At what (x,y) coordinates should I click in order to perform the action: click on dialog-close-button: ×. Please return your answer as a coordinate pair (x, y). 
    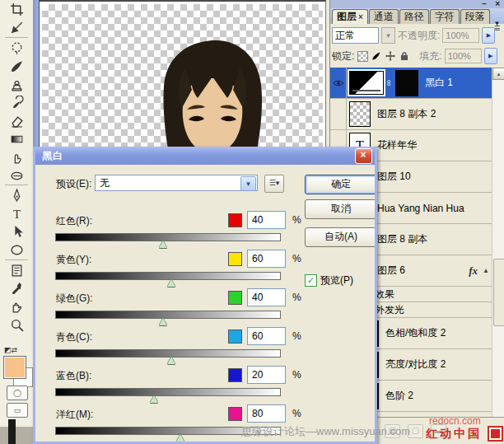
    Looking at the image, I should click on (364, 157).